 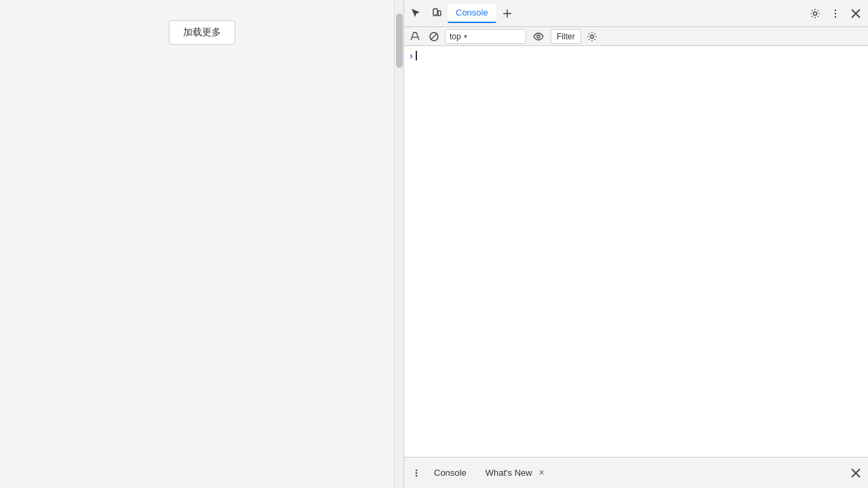 What do you see at coordinates (636, 56) in the screenshot?
I see `console-prompt-line: ›` at bounding box center [636, 56].